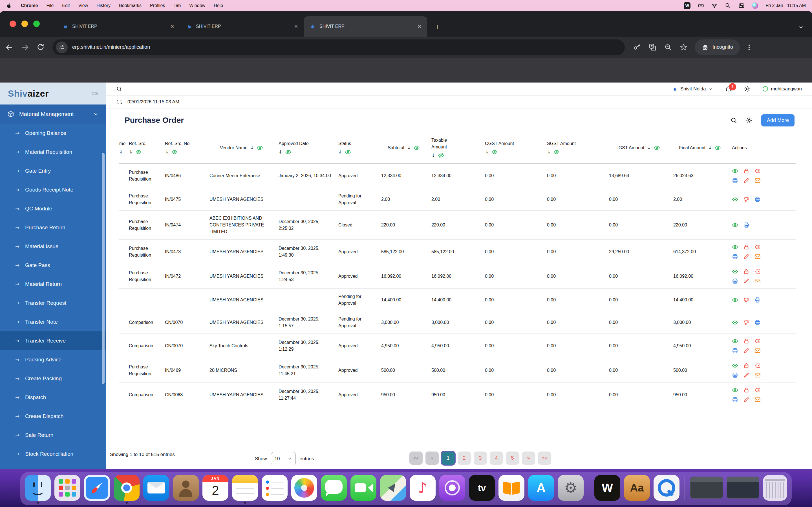 The image size is (812, 507). I want to click on column-header-approved-date: Approved Date↓, so click(308, 148).